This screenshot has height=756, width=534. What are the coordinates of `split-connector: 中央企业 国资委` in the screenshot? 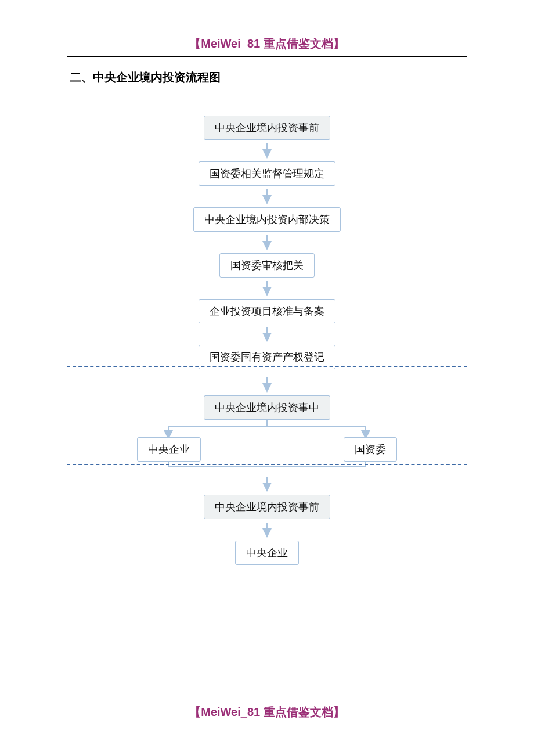 It's located at (267, 440).